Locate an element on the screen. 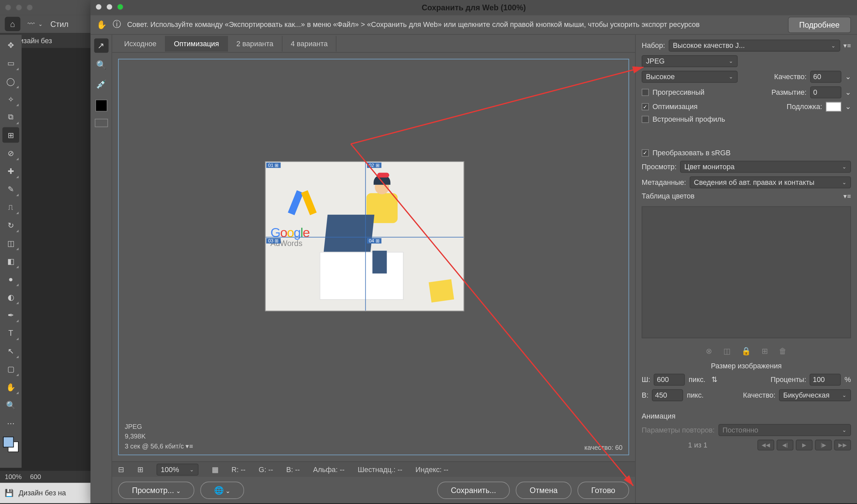  wand-tool-icon: ✧ is located at coordinates (11, 99).